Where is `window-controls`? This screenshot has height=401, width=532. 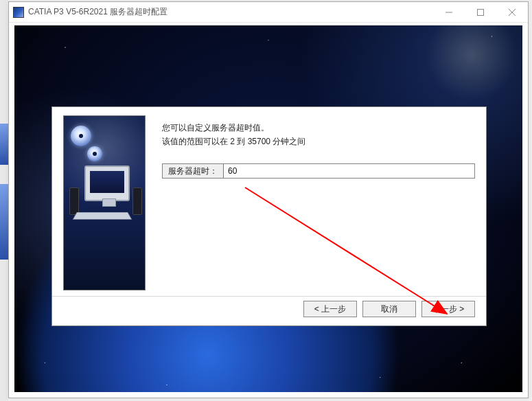
window-controls is located at coordinates (481, 12).